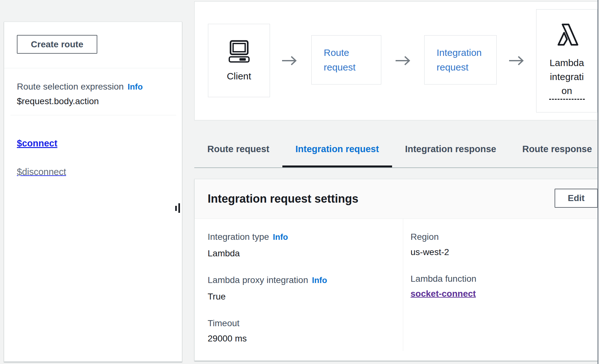 The height and width of the screenshot is (364, 601). Describe the element at coordinates (397, 199) in the screenshot. I see `settings-card-header: Integration request settings Edit` at that location.